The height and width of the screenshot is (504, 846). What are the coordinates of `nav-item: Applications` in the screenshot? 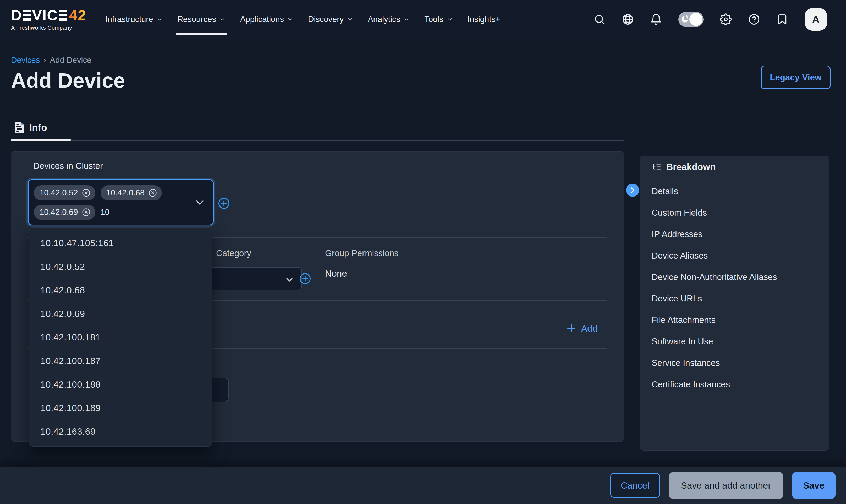 It's located at (267, 19).